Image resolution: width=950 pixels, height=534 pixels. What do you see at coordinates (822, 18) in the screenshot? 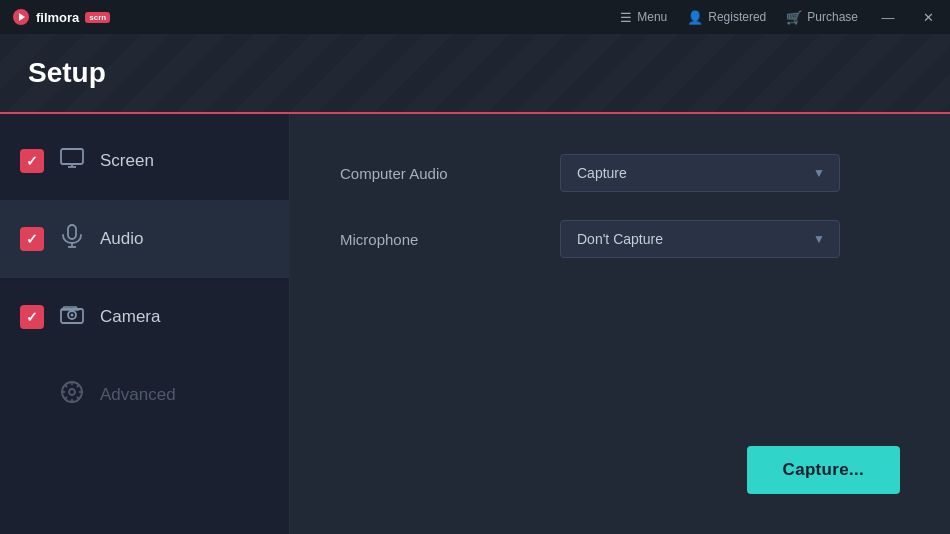
I see `purchase-button: 🛒 Purchase` at bounding box center [822, 18].